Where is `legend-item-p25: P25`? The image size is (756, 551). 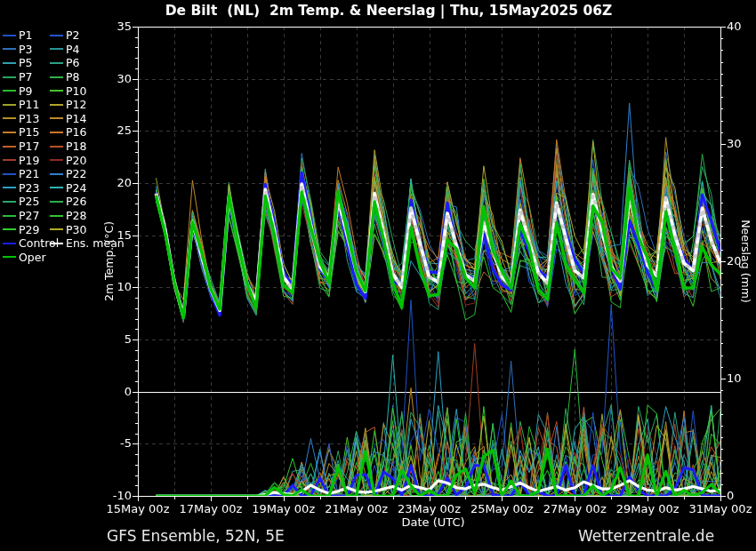 legend-item-p25: P25 is located at coordinates (27, 201).